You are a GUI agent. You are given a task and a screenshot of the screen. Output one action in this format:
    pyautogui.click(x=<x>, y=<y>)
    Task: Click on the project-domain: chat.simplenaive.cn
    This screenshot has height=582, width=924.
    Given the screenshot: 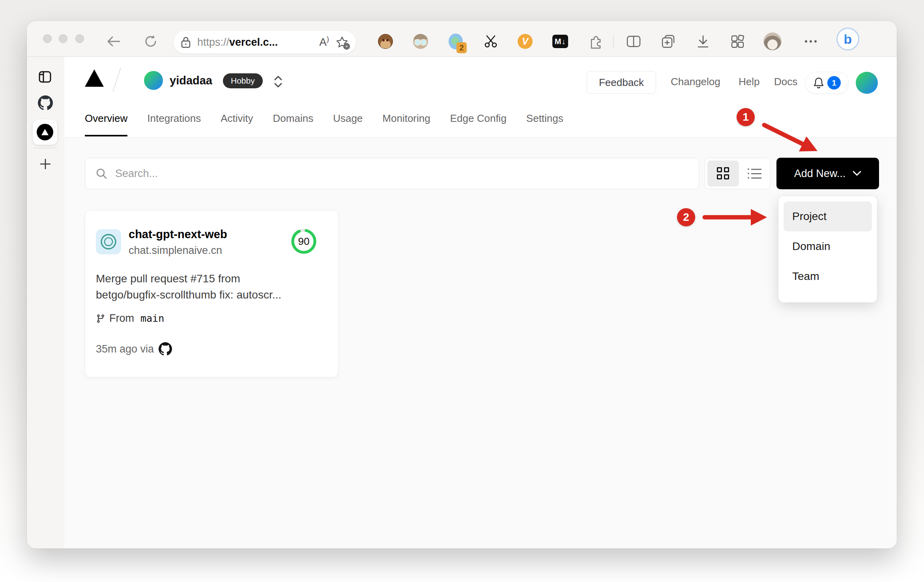 What is the action you would take?
    pyautogui.click(x=175, y=251)
    